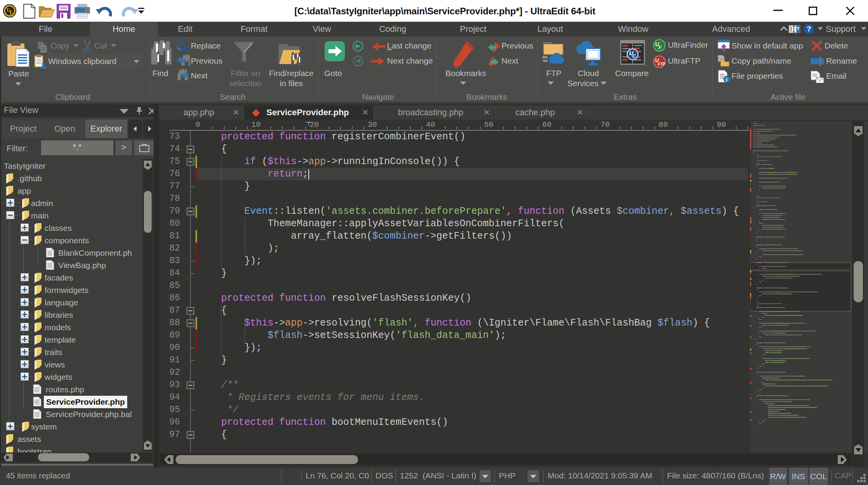 This screenshot has width=868, height=485. I want to click on svg-text: AB, so click(181, 43).